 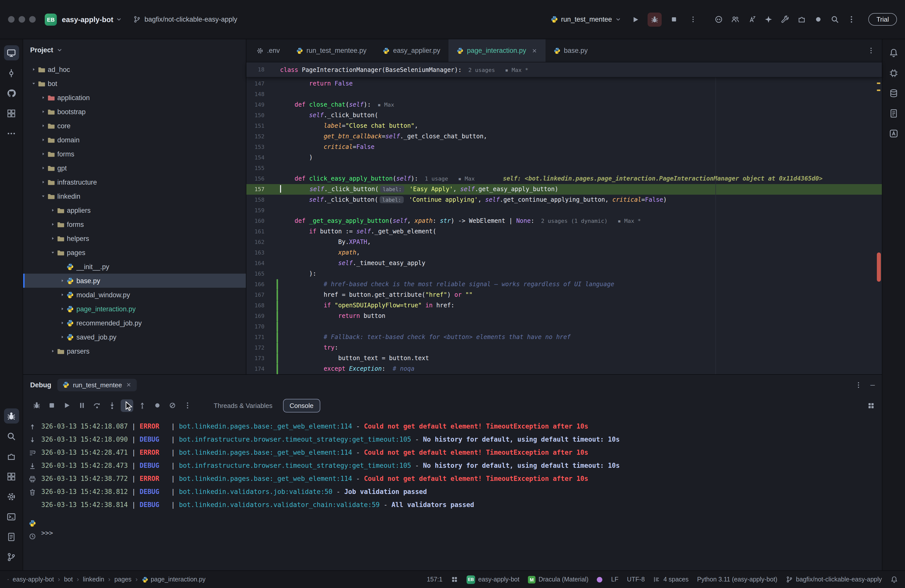 I want to click on file-encoding: UTF-8, so click(x=636, y=580).